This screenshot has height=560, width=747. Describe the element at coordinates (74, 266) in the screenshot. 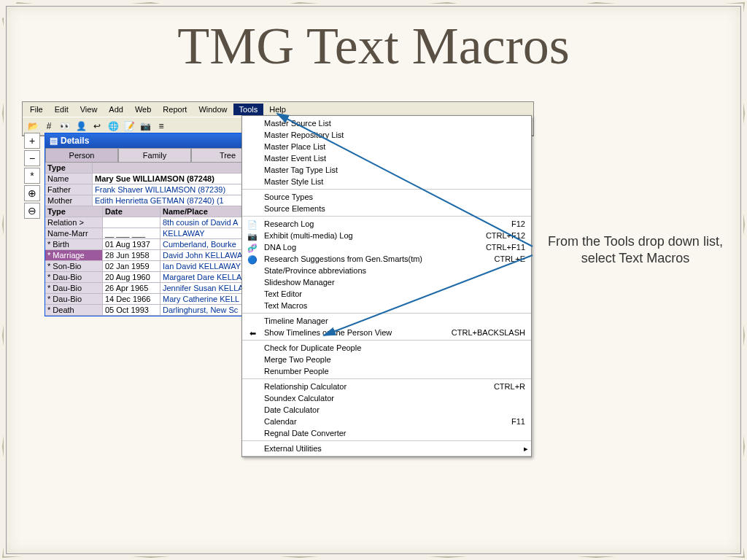

I see `tag-type: * Son-Bio` at that location.